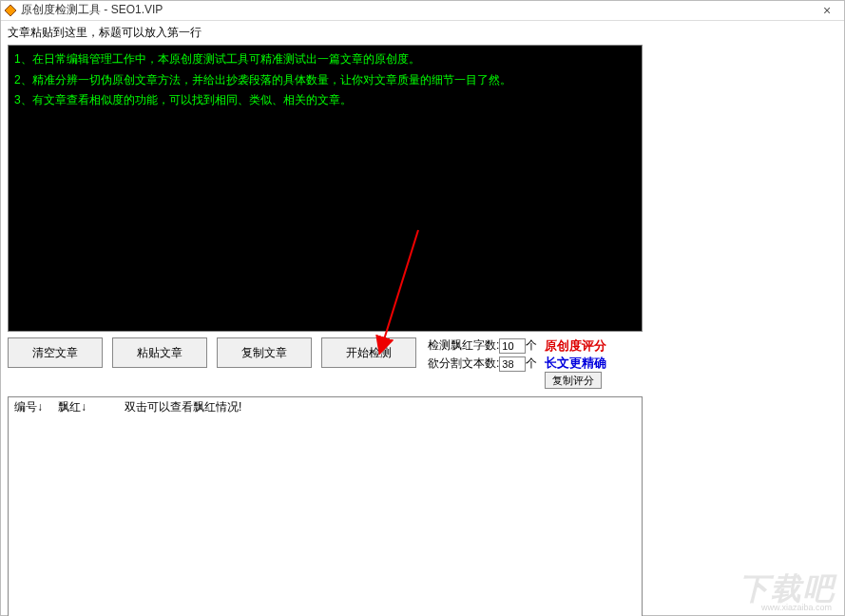 The height and width of the screenshot is (616, 845). Describe the element at coordinates (55, 353) in the screenshot. I see `clear-button: 清空文章` at that location.